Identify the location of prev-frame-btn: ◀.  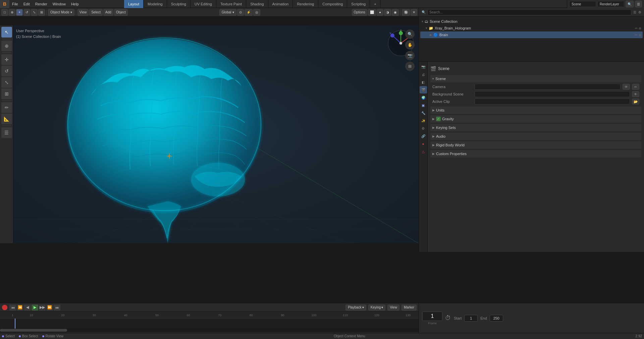
(28, 308).